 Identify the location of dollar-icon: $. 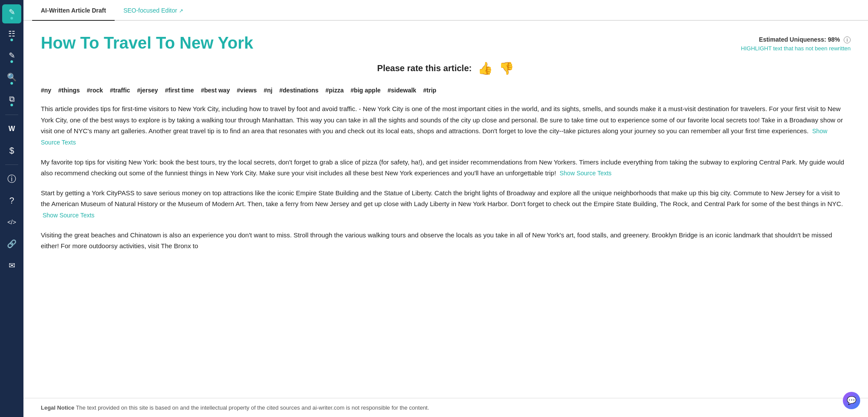
(11, 151).